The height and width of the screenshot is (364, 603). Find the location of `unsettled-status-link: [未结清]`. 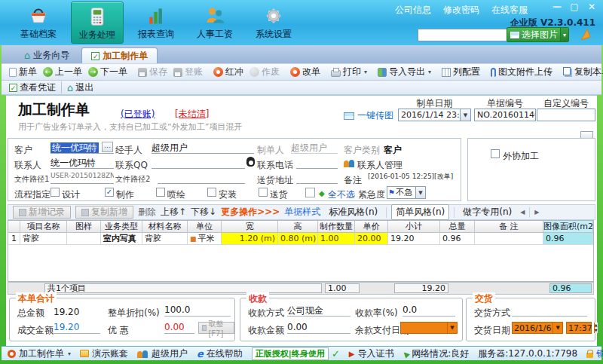

unsettled-status-link: [未结清] is located at coordinates (191, 115).